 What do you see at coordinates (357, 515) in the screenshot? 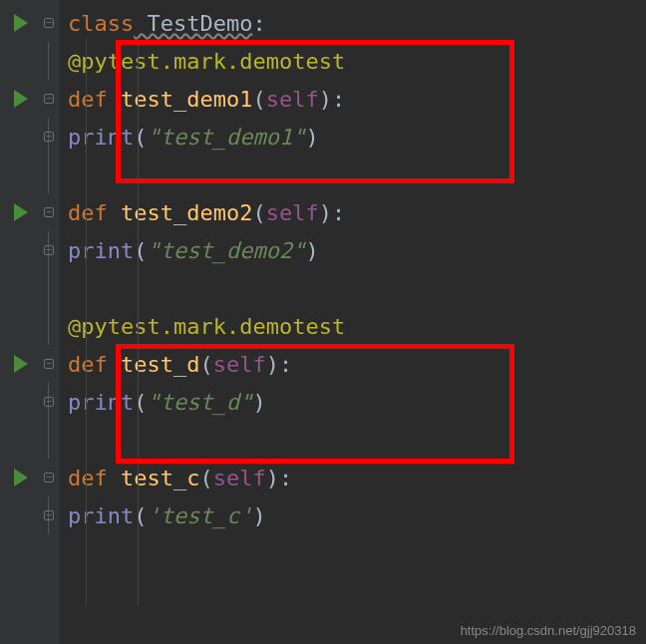
I see `code-line: print('test_c')` at bounding box center [357, 515].